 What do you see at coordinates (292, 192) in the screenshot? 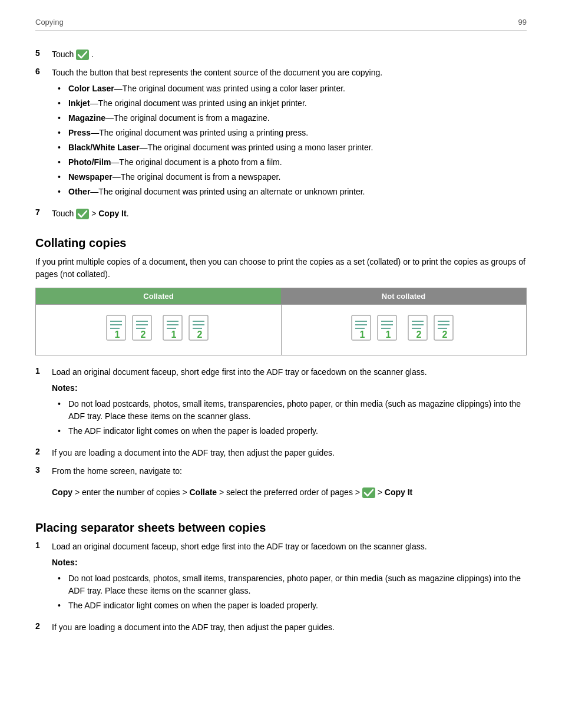
I see `list-item: Other—The original document was printed …` at bounding box center [292, 192].